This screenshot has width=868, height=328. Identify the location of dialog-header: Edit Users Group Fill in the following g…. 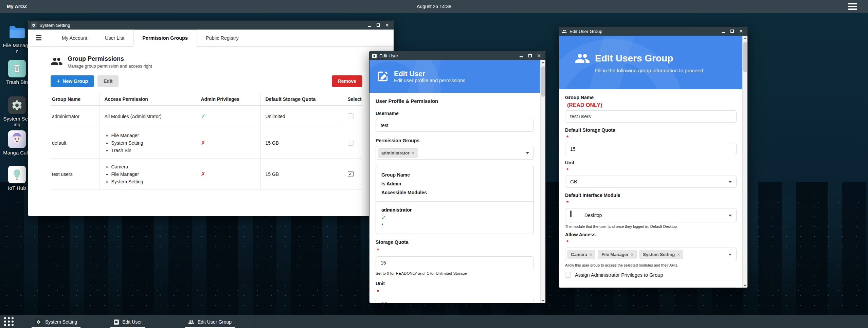
(653, 62).